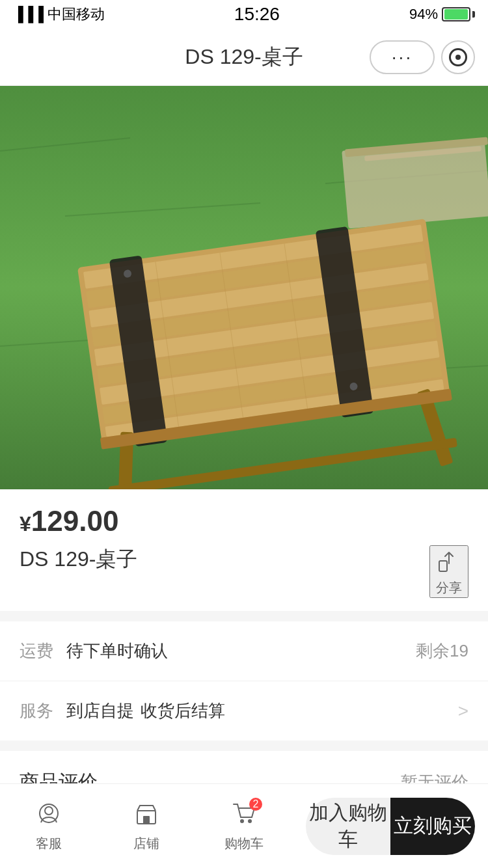 This screenshot has height=868, width=488. Describe the element at coordinates (76, 14) in the screenshot. I see `carrier-label: 中国移动` at that location.